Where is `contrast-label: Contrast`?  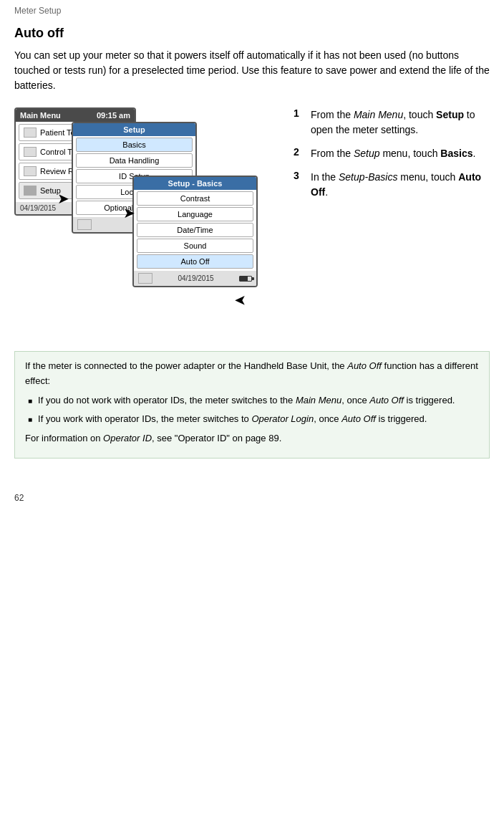 contrast-label: Contrast is located at coordinates (195, 198).